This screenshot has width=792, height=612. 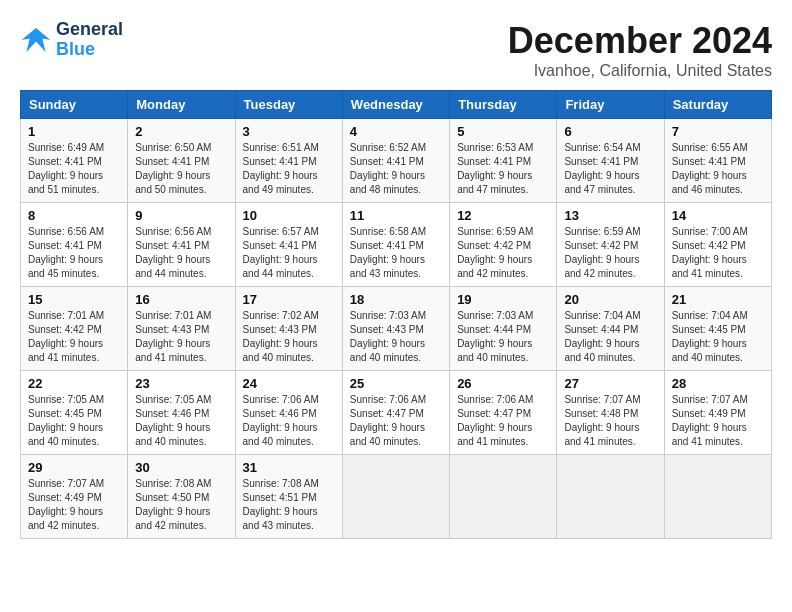 I want to click on day-info: Sunrise: 7:01 AM Sunset: 4:42 PM Dayligh…, so click(x=74, y=337).